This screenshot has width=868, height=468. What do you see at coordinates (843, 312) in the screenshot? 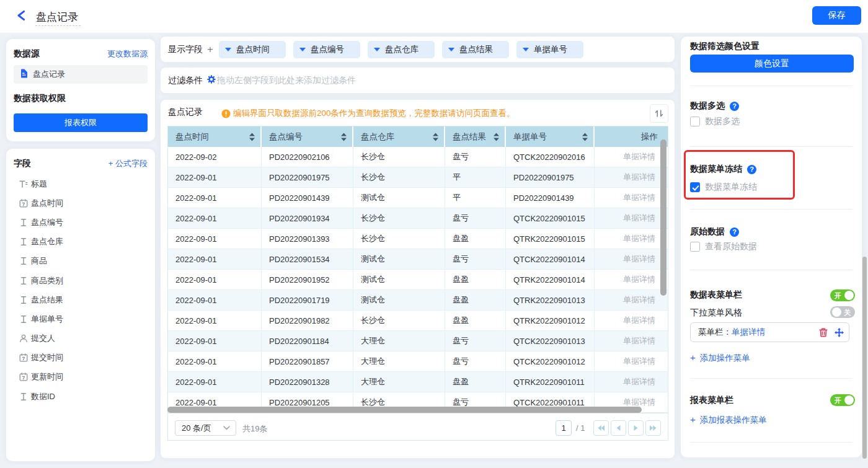
I see `dropdown-style-toggle: 关` at bounding box center [843, 312].